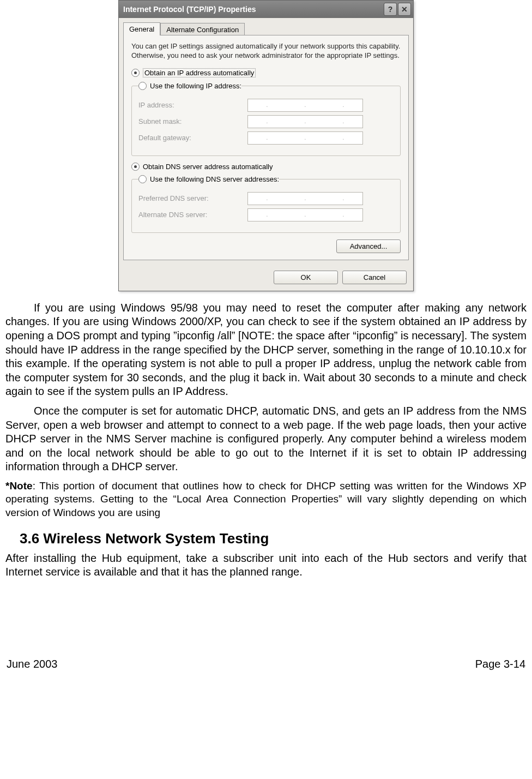 Image resolution: width=532 pixels, height=779 pixels. I want to click on paragraph-2: Once the computer is set for automatic D…, so click(266, 439).